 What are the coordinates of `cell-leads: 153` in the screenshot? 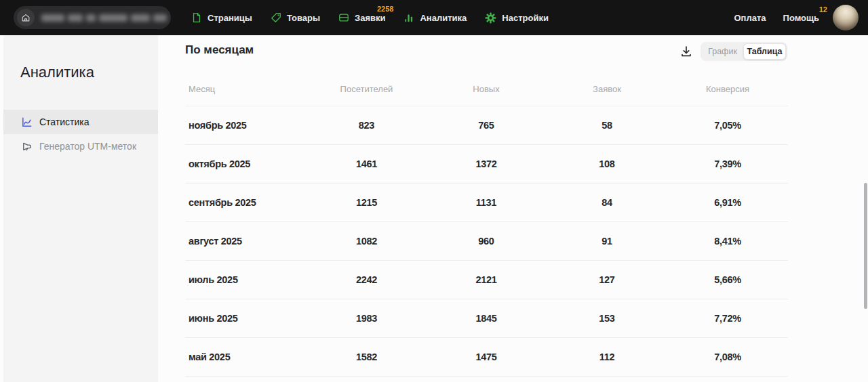 It's located at (607, 318).